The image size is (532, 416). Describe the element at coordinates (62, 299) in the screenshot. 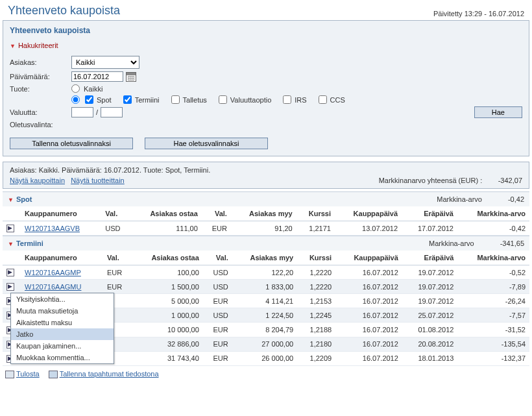

I see `context-menu-item: Yksityiskohtia...` at that location.